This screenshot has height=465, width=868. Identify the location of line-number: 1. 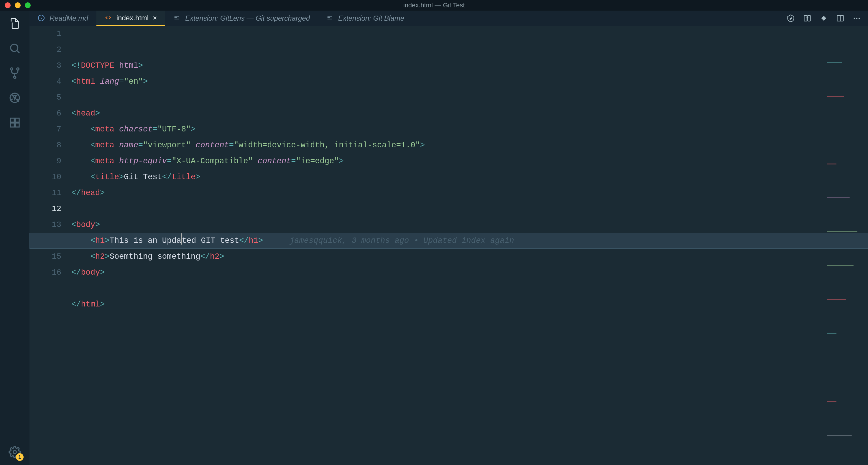
(45, 34).